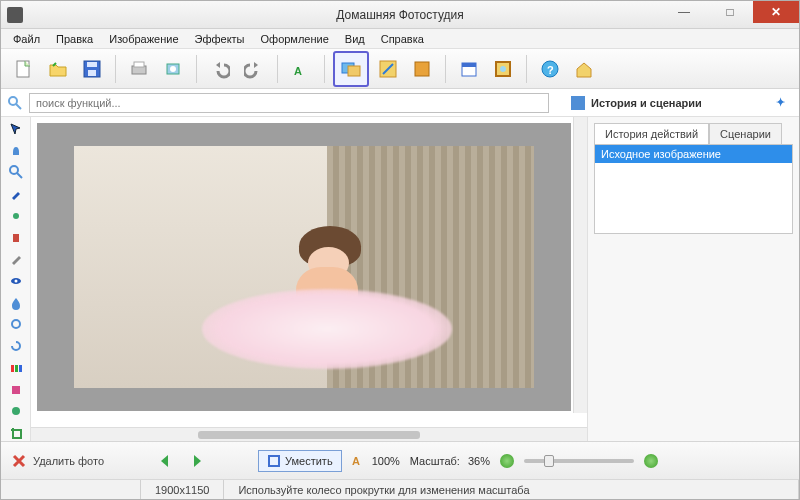 This screenshot has height=500, width=800. What do you see at coordinates (584, 69) in the screenshot?
I see `home-button` at bounding box center [584, 69].